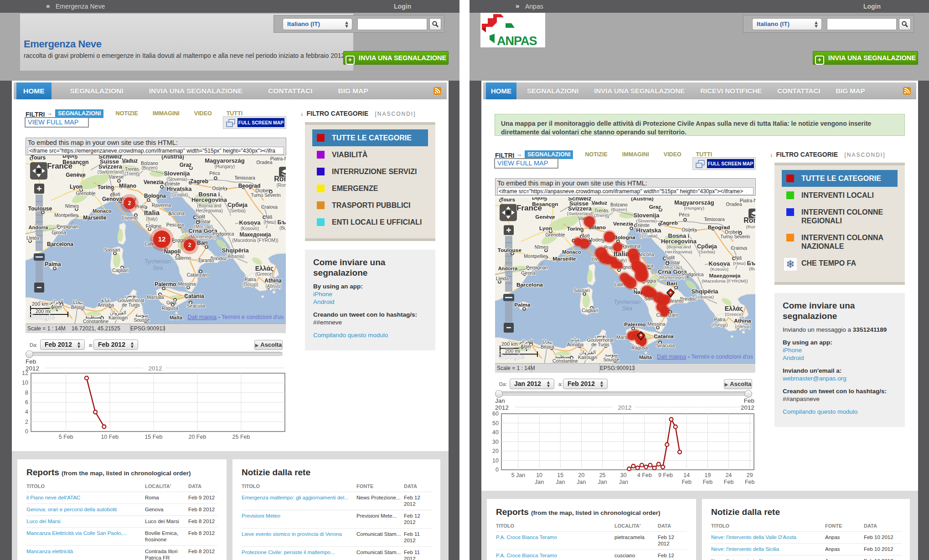 The height and width of the screenshot is (560, 929). What do you see at coordinates (292, 534) in the screenshot?
I see `news-title-link: Lieve evento sismico in provincia di Ver…` at bounding box center [292, 534].